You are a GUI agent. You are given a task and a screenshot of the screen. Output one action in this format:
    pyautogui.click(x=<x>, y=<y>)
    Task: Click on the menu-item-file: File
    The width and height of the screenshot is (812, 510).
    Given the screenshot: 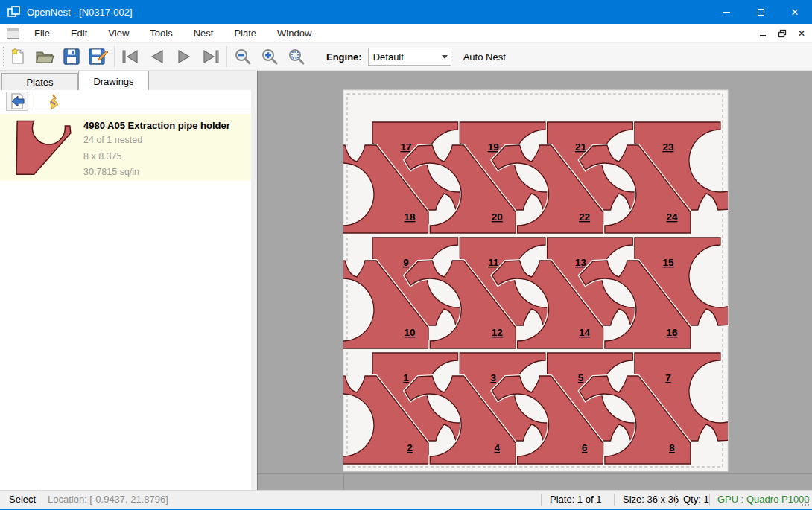 What is the action you would take?
    pyautogui.click(x=42, y=33)
    